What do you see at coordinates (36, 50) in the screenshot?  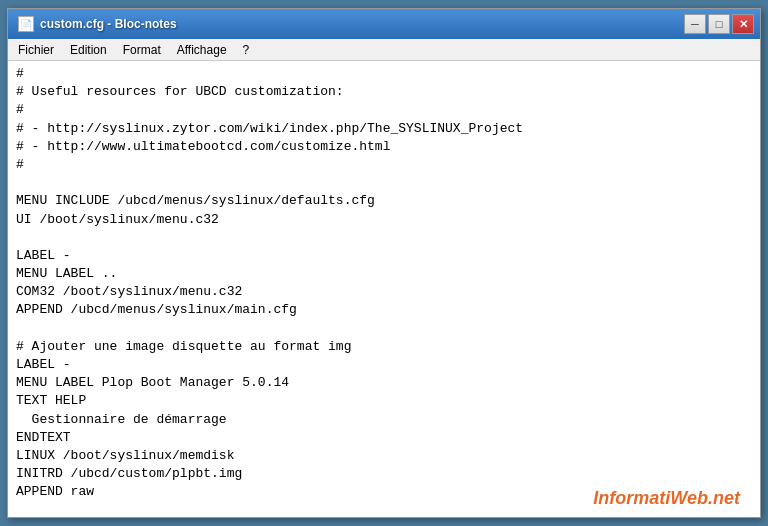 I see `menu-fichier: Fichier` at bounding box center [36, 50].